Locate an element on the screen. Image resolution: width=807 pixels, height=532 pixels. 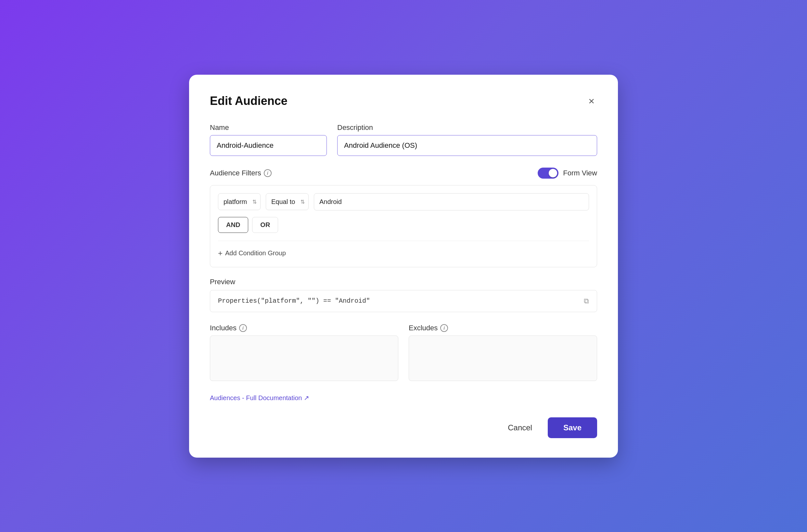
attribute-select-wrapper: platform is located at coordinates (239, 202).